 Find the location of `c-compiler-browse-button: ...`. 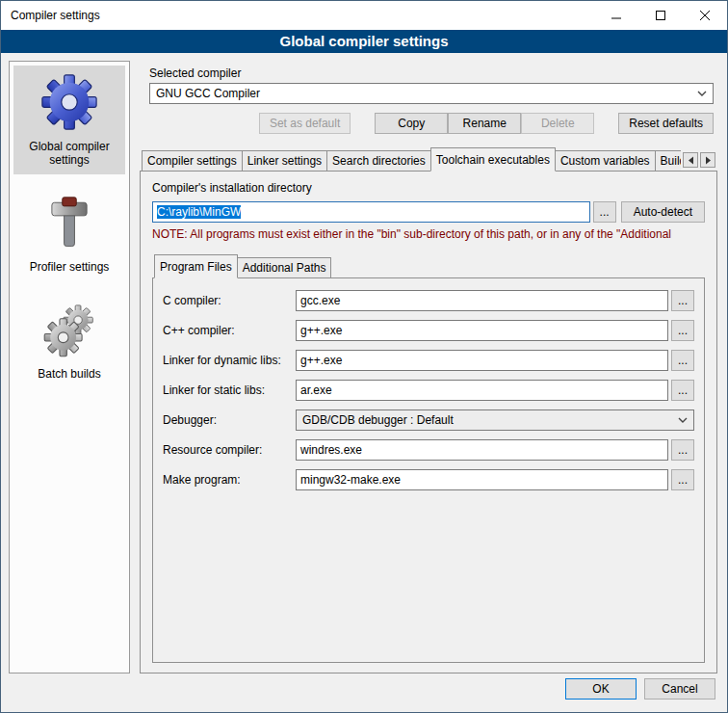

c-compiler-browse-button: ... is located at coordinates (683, 301).